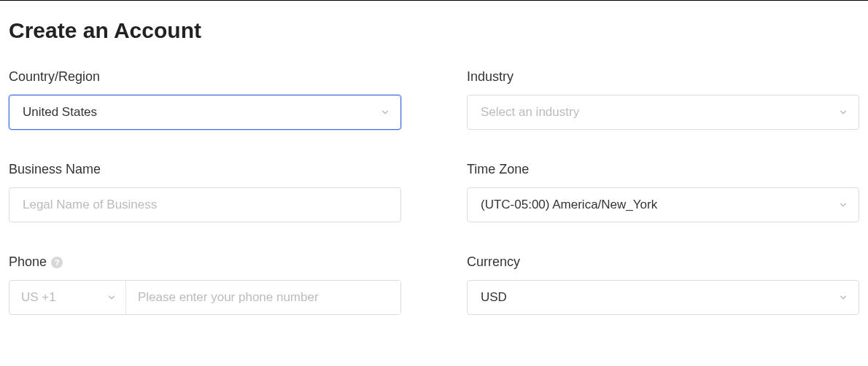  What do you see at coordinates (60, 112) in the screenshot?
I see `country-value: United States` at bounding box center [60, 112].